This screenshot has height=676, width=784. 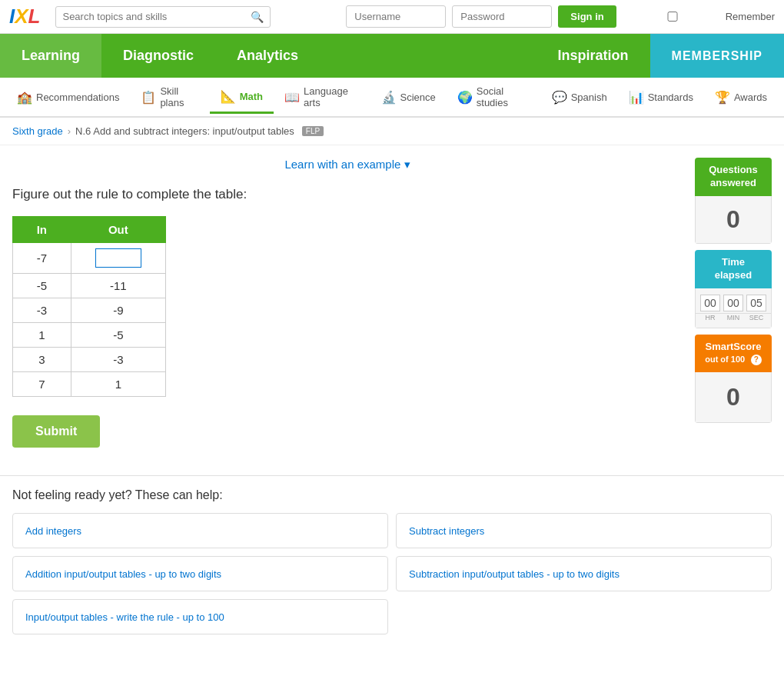 I want to click on table-cell-in: 3, so click(x=42, y=360).